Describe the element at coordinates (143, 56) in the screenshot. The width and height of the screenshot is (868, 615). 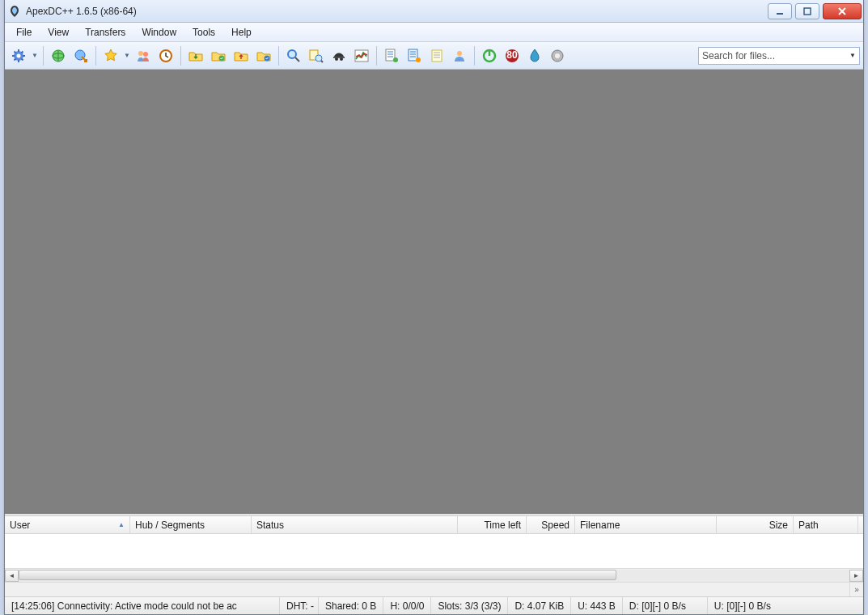
I see `users-icon` at that location.